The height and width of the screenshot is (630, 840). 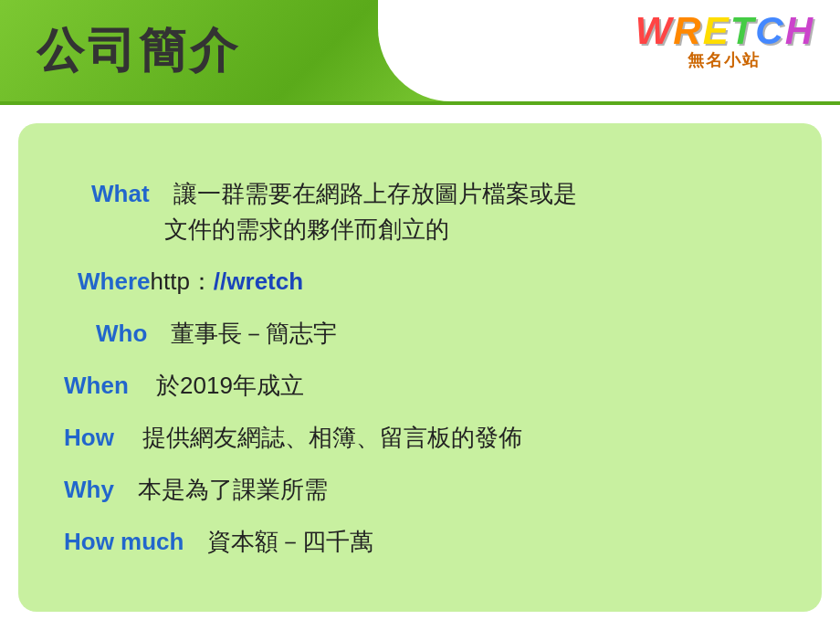 What do you see at coordinates (420, 212) in the screenshot?
I see `row-what: What 讓一群需要在網路上存放圖片檔案或是 文件的需求的夥伴而創立的` at bounding box center [420, 212].